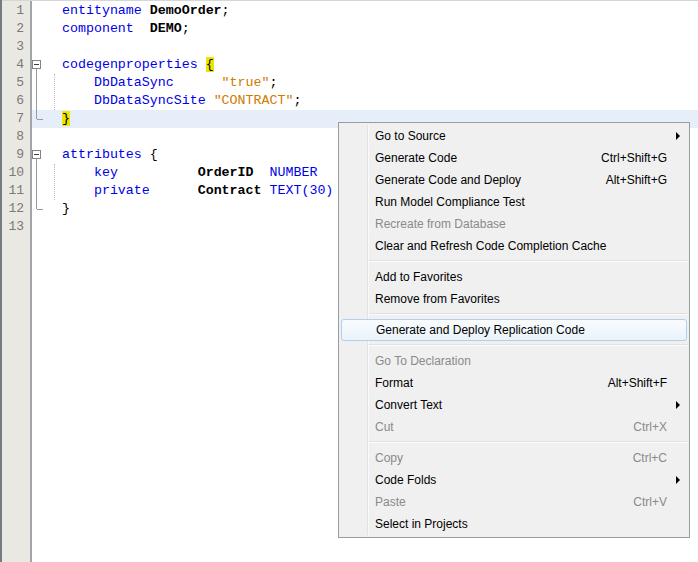 The image size is (698, 562). Describe the element at coordinates (146, 11) in the screenshot. I see `code-line-1: entityname DemoOrder;` at that location.